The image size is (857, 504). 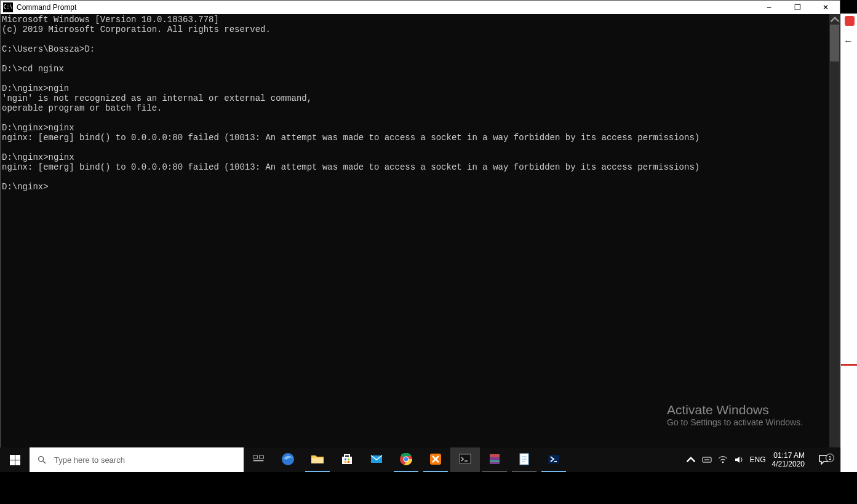 I want to click on window-title: Command Prompt, so click(x=47, y=7).